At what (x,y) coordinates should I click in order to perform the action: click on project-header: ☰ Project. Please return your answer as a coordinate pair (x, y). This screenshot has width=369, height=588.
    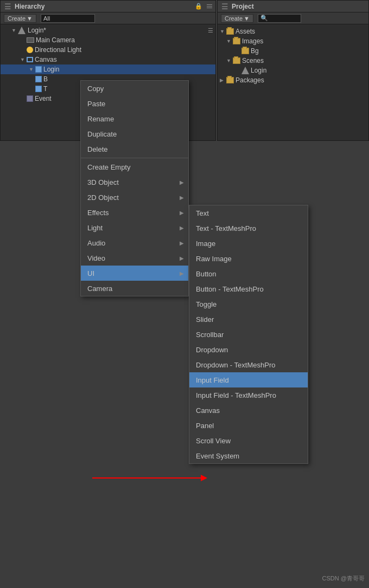
    Looking at the image, I should click on (293, 7).